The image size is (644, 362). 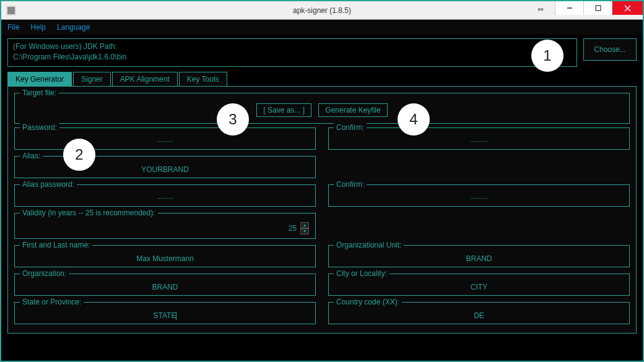 I want to click on validity-label: Validity (in years -- 25 is recommended)…, so click(x=89, y=213).